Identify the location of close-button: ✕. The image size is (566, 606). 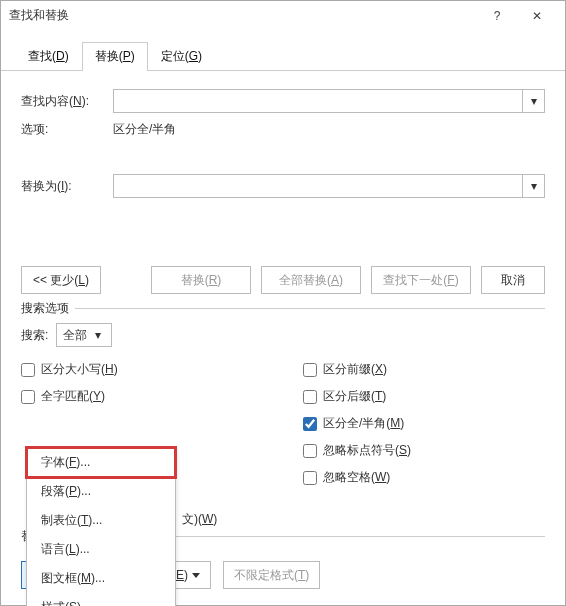
(537, 16).